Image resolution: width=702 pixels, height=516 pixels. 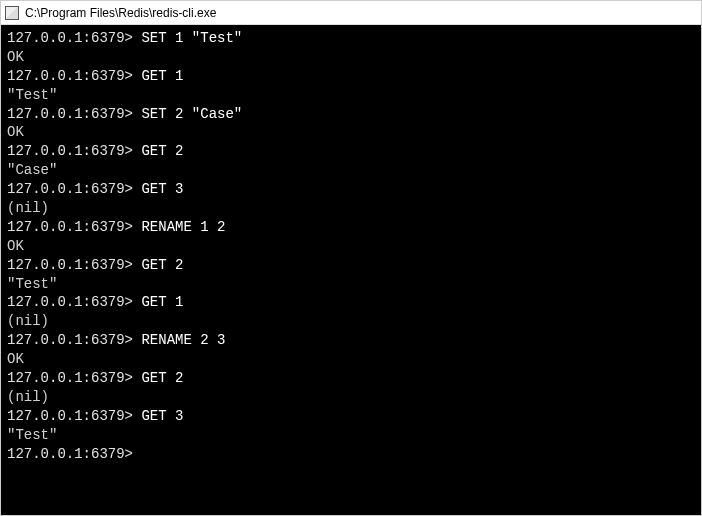 I want to click on terminal-command-text: RENAME 2 3, so click(x=183, y=340).